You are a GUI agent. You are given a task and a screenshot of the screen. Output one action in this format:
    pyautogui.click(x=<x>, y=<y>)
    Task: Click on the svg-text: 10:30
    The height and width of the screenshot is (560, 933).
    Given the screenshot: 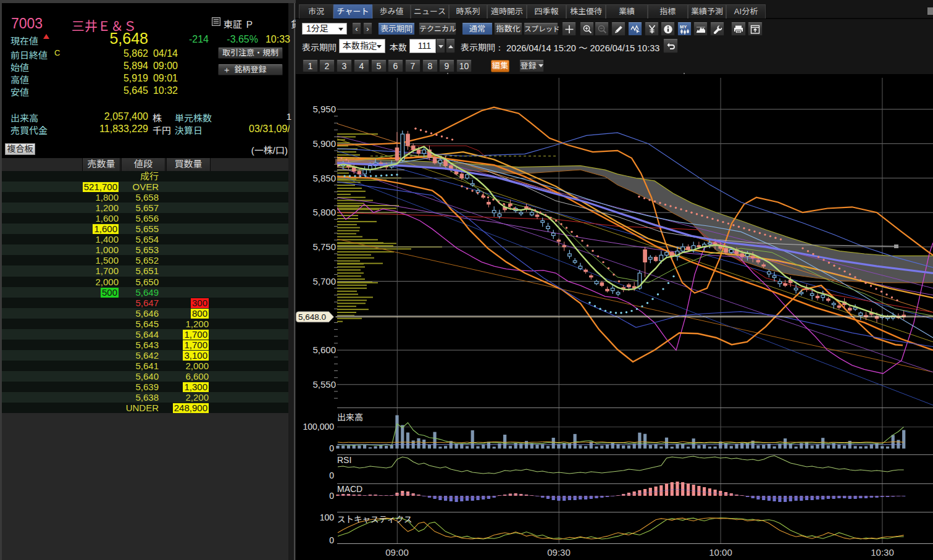 What is the action you would take?
    pyautogui.click(x=882, y=552)
    